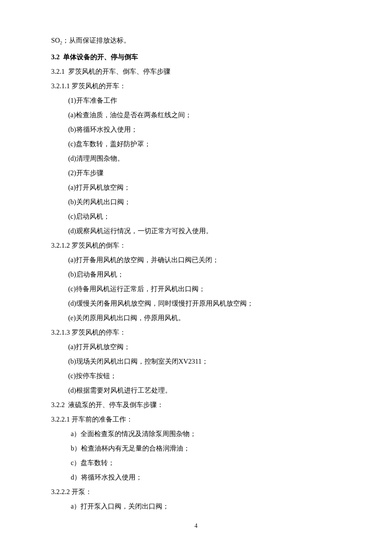 The height and width of the screenshot is (555, 392). I want to click on list-item: (d)观察风机运行情况，一切正常方可投入使用。, so click(196, 231).